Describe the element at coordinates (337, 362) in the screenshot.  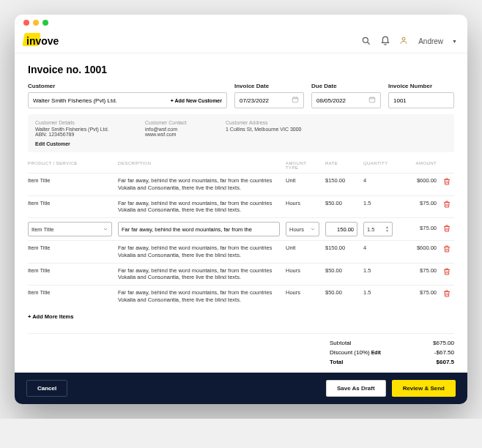
I see `total-label: Total` at that location.